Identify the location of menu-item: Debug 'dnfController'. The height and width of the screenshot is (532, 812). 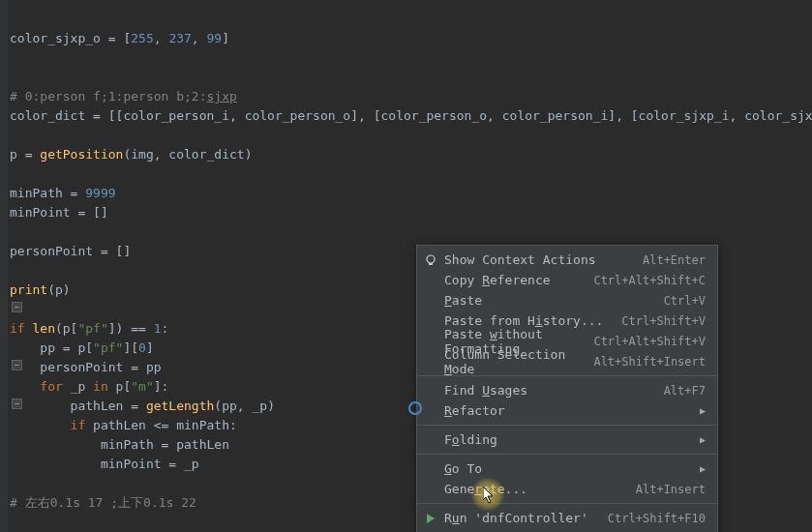
(567, 530).